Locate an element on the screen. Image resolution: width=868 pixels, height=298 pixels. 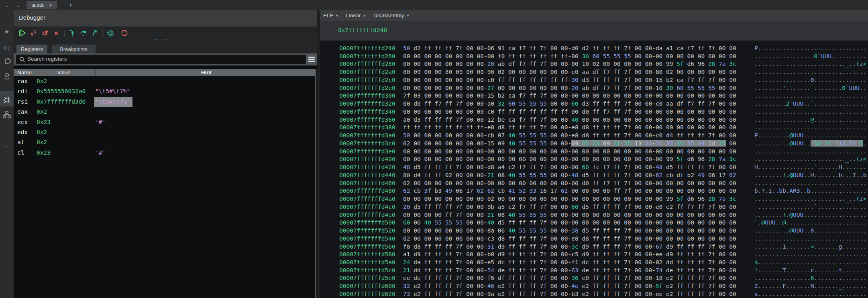
hex-row-bytes: 00 d0 ff f7 ff 7f 00 00-a0 32 60 55 55 5… is located at coordinates (570, 104).